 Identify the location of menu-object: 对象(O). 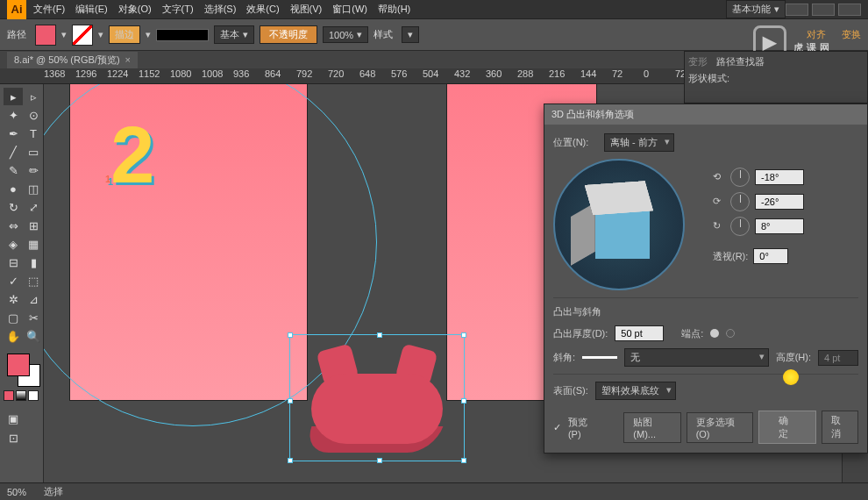
(135, 9).